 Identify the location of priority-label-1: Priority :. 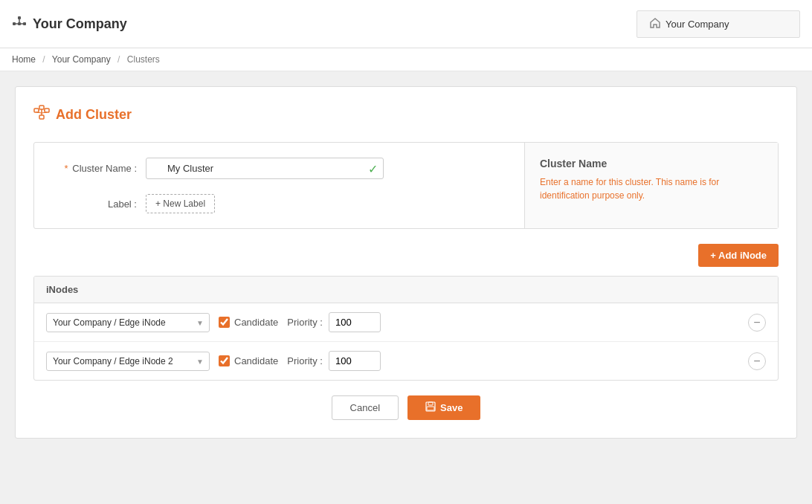
(305, 323).